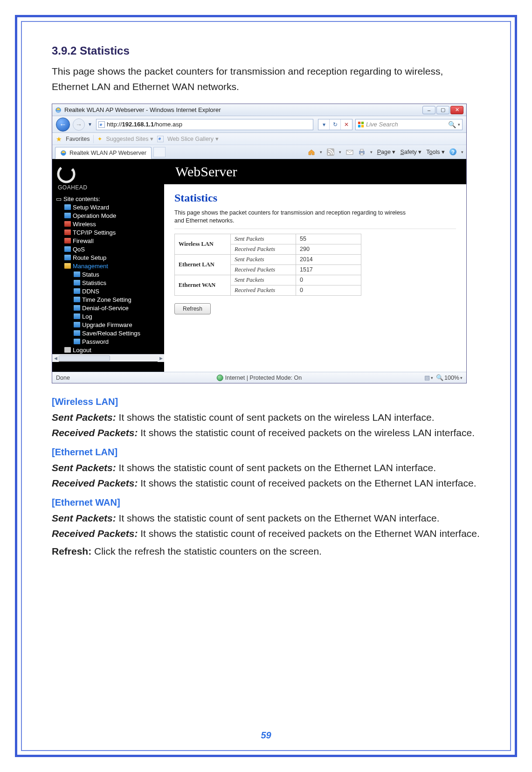  I want to click on scrollbar-thumb, so click(84, 358).